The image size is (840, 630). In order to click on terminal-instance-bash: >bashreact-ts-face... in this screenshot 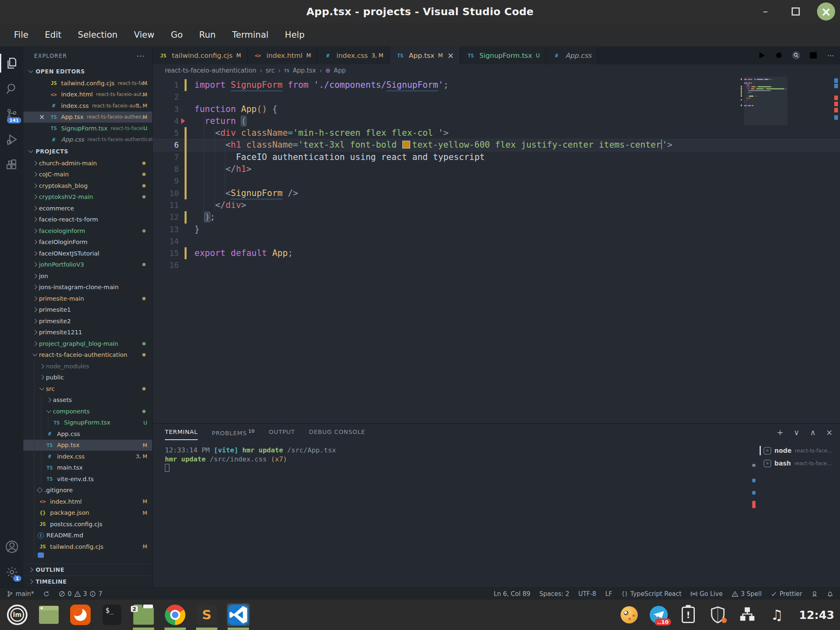, I will do `click(799, 463)`.